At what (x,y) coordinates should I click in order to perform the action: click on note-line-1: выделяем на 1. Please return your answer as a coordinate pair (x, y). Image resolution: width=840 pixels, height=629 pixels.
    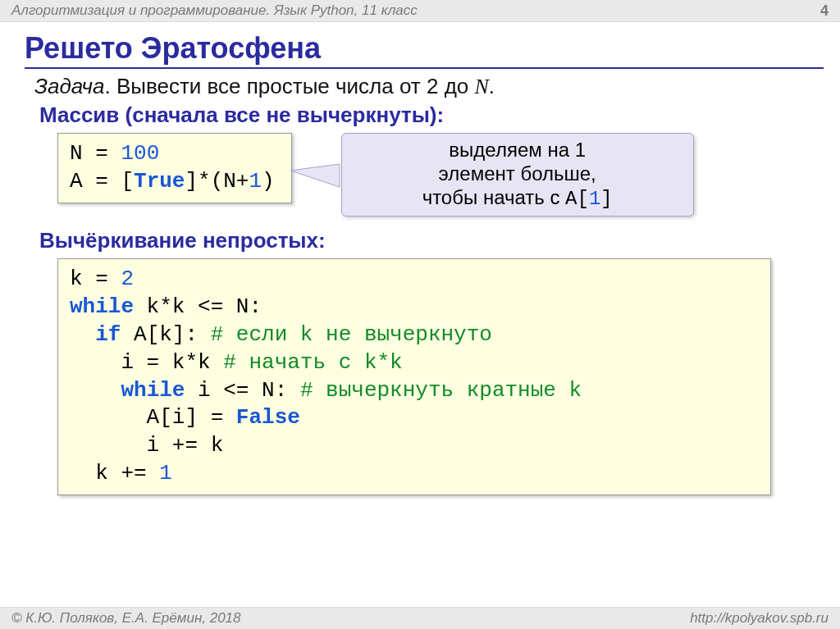
    Looking at the image, I should click on (517, 149).